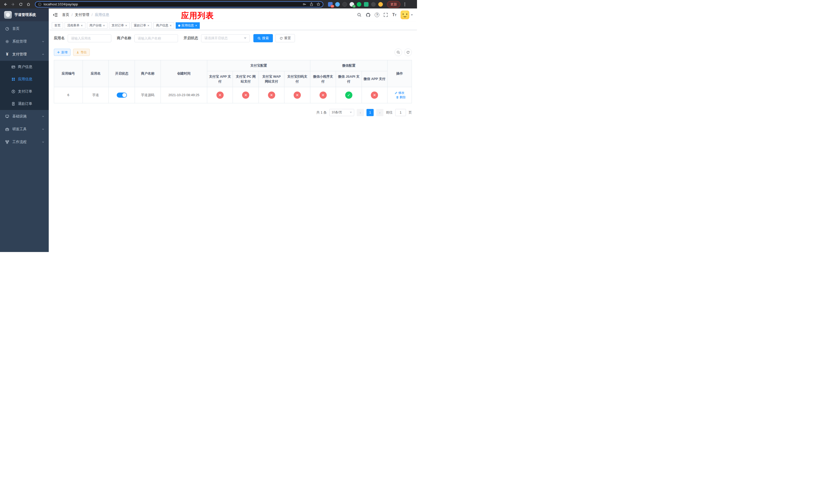 This screenshot has width=834, height=504. Describe the element at coordinates (24, 29) in the screenshot. I see `sidebar-item-home: 首页` at that location.